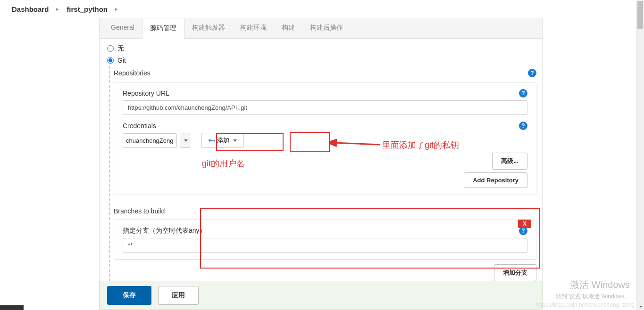  I want to click on watermark-url: https://blog.csdn.net/chuancheng_zeng, so click(585, 305).